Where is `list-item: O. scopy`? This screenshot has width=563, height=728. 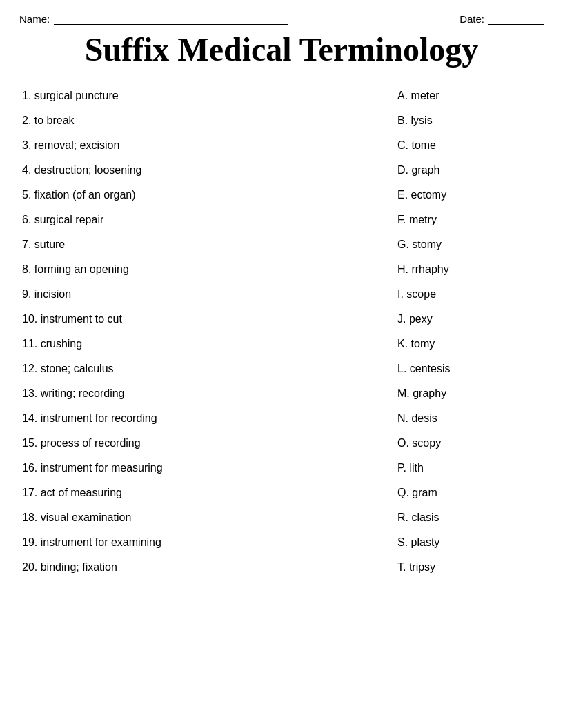
list-item: O. scopy is located at coordinates (468, 443).